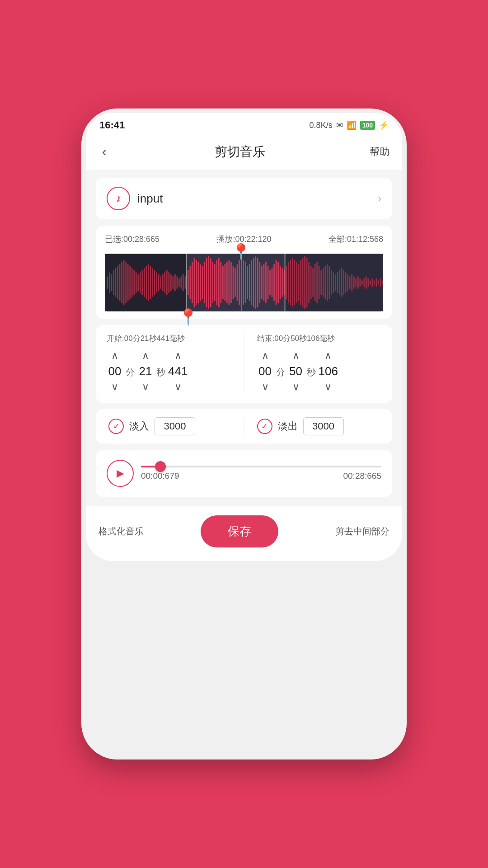  Describe the element at coordinates (319, 338) in the screenshot. I see `end-label: 结束:00分50秒106毫秒` at that location.